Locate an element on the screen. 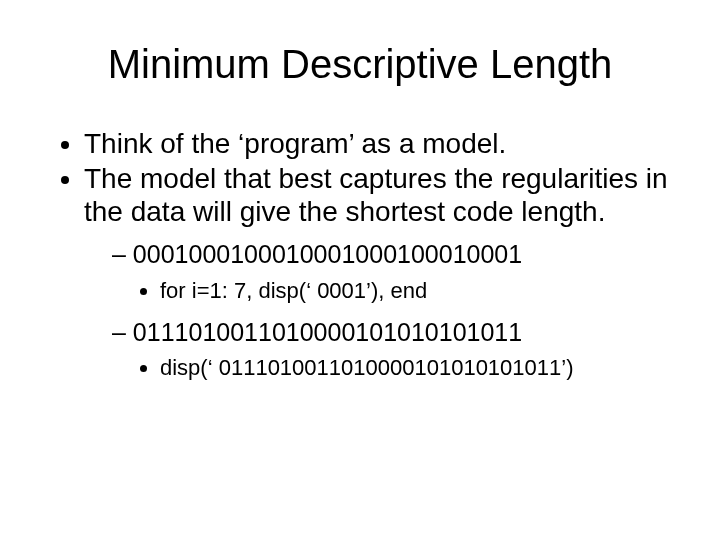  bullet-text: The model that best captures the regular… is located at coordinates (376, 195).